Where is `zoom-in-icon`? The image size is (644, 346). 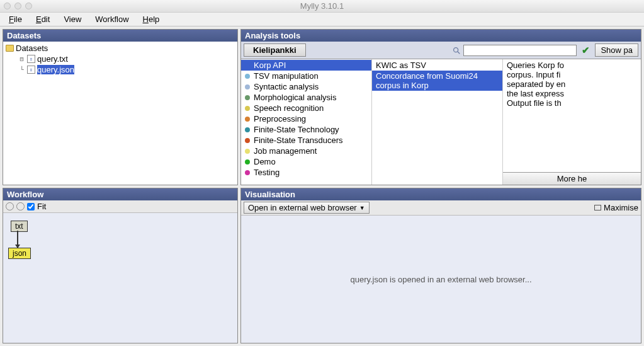 zoom-in-icon is located at coordinates (10, 207).